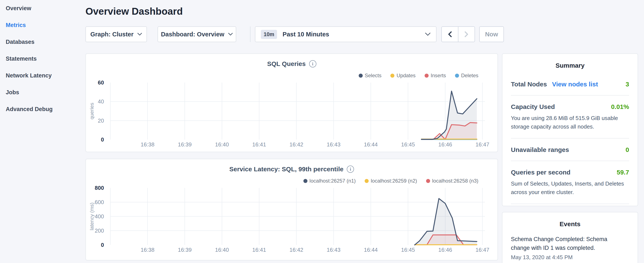 This screenshot has height=263, width=644. I want to click on summary-row-queries-per-second: Queries per second 59.7, so click(570, 172).